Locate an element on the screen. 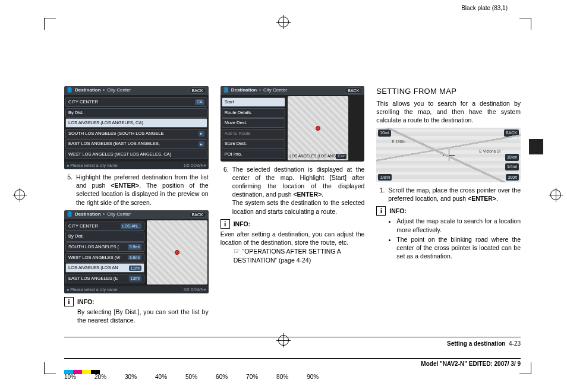 The height and width of the screenshot is (392, 567). registration-left is located at coordinates (20, 196).